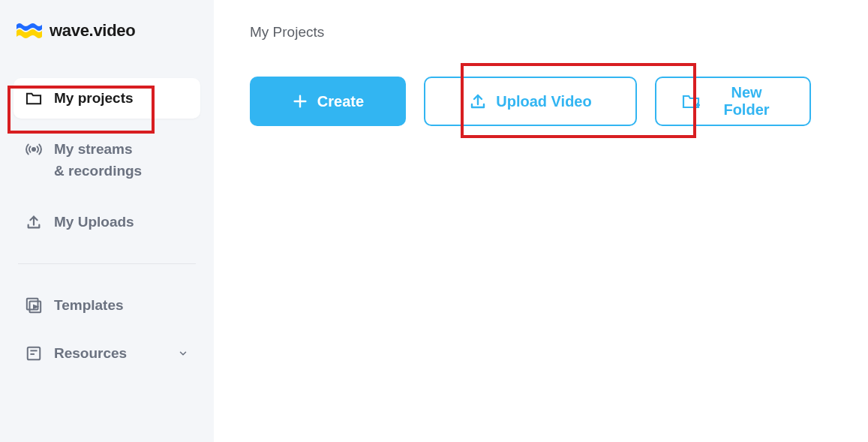 This screenshot has height=442, width=868. What do you see at coordinates (92, 31) in the screenshot?
I see `brand-name: wave.video` at bounding box center [92, 31].